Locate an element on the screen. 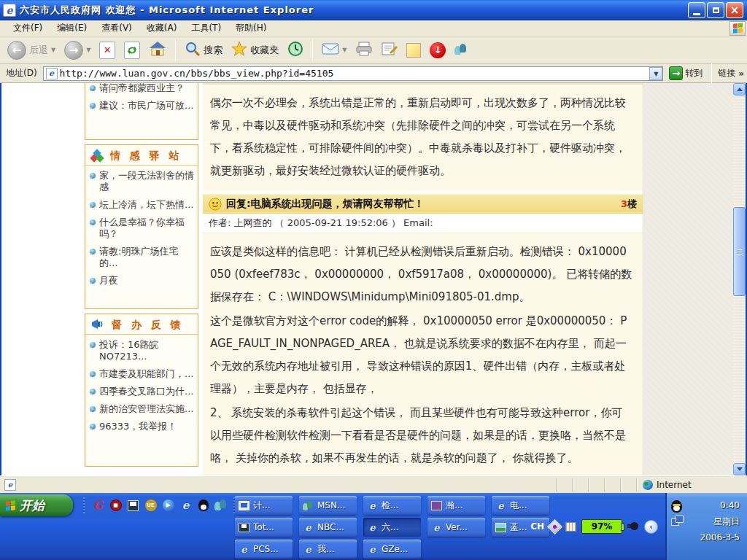 The width and height of the screenshot is (747, 560). address-input is located at coordinates (355, 73).